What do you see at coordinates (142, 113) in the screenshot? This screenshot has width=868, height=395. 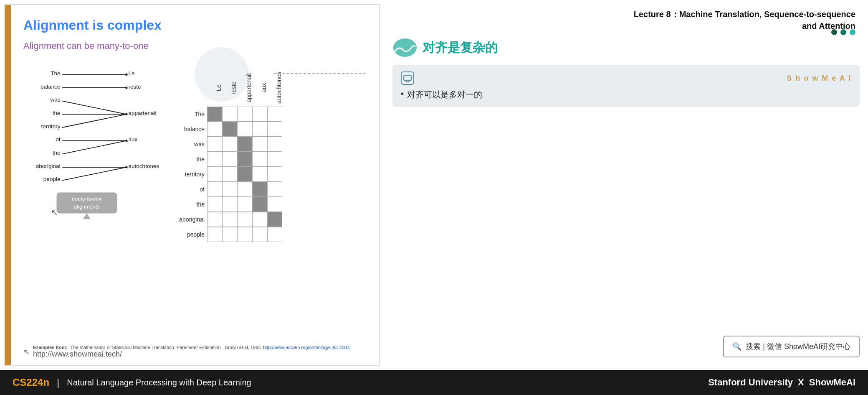 I see `svg-text: appartenait` at bounding box center [142, 113].